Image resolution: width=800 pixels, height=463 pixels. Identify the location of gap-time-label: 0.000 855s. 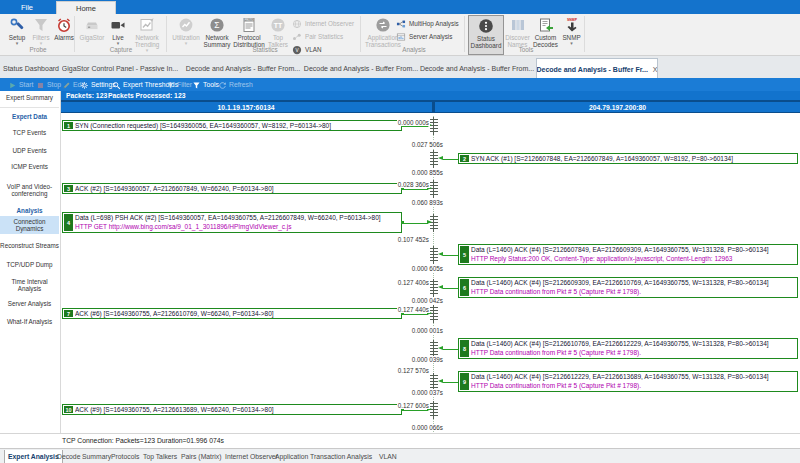
(428, 172).